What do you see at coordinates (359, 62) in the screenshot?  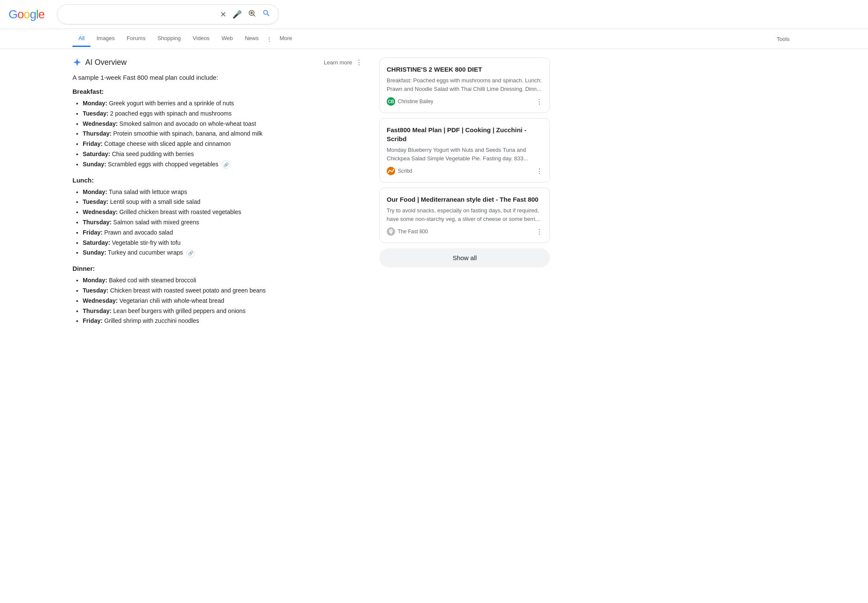 I see `ai-overview-more-button: ⋮` at bounding box center [359, 62].